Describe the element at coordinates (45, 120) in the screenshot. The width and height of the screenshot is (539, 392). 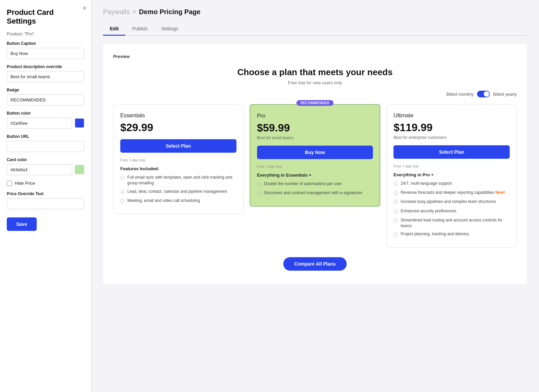
I see `button-color-group: Button color` at that location.